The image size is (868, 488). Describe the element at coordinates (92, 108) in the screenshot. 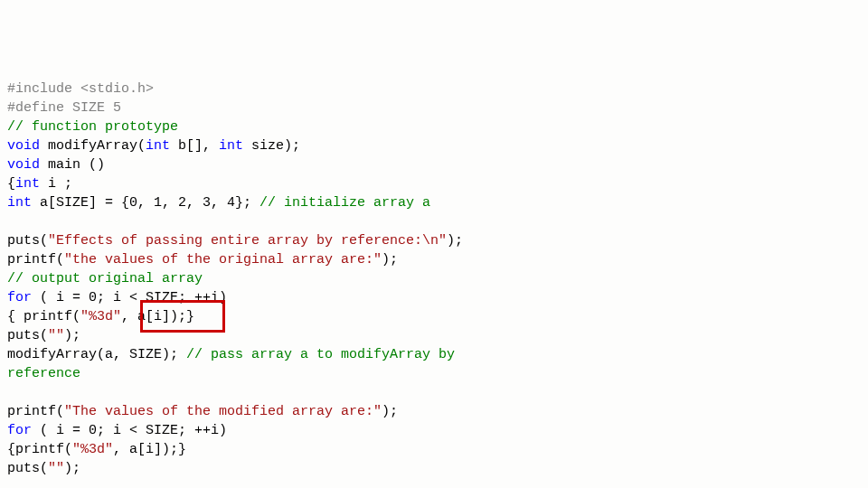

I see `macro-def: SIZE 5` at that location.